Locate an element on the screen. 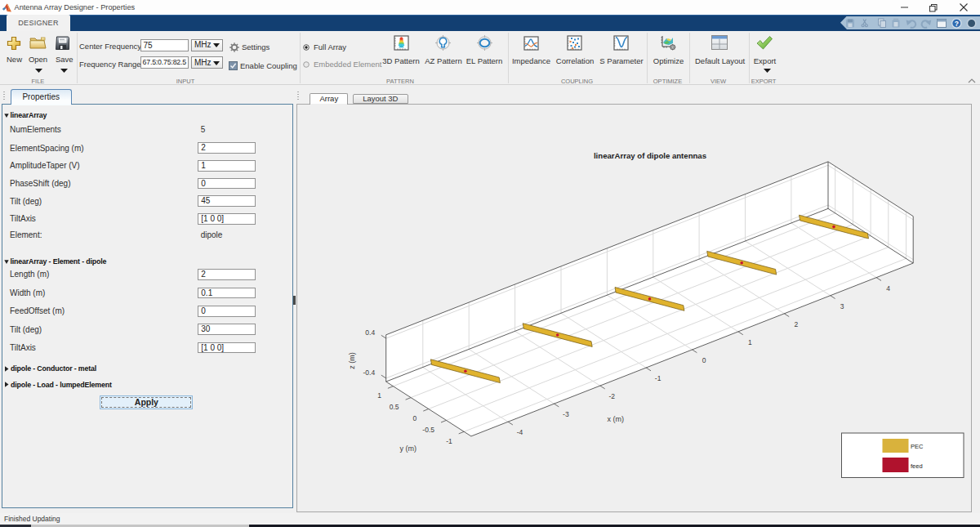 The width and height of the screenshot is (980, 527). svg-text: -4 is located at coordinates (520, 432).